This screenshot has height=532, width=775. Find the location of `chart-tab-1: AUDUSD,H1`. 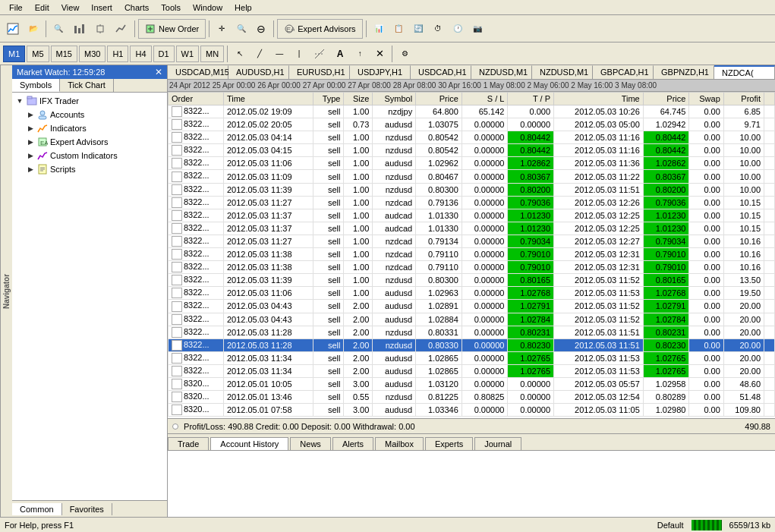

chart-tab-1: AUDUSD,H1 is located at coordinates (259, 72).